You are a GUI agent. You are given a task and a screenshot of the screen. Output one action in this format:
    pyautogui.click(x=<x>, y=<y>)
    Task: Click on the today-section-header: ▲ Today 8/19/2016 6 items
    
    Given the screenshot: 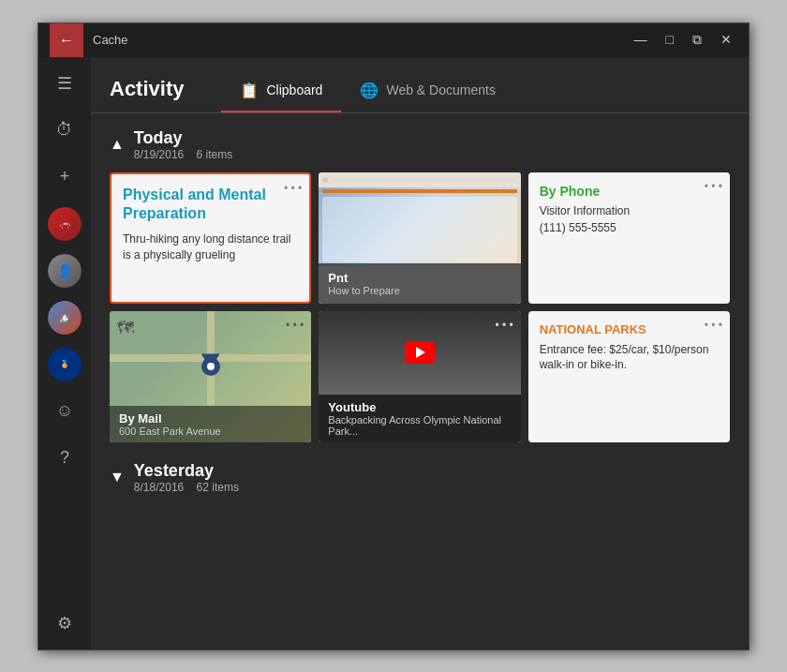 What is the action you would take?
    pyautogui.click(x=420, y=144)
    